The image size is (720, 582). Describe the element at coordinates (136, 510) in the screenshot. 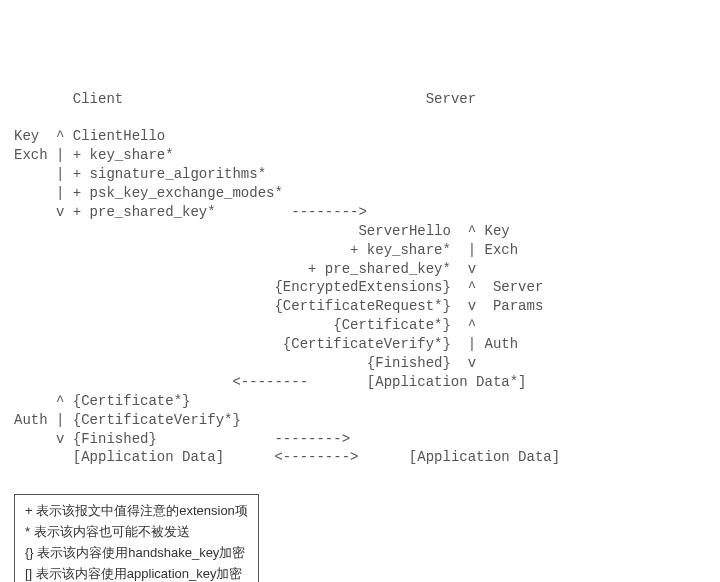

I see `legend-plus: + 表示该报文中值得注意的extension项` at that location.